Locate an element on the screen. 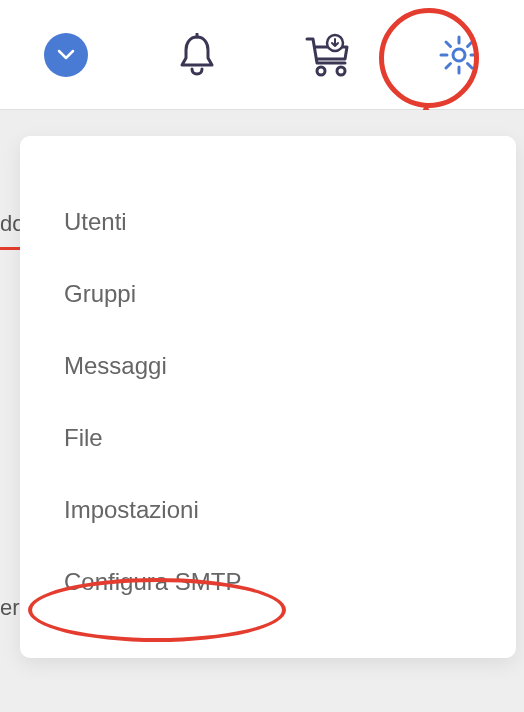  chevron-down-icon is located at coordinates (66, 55).